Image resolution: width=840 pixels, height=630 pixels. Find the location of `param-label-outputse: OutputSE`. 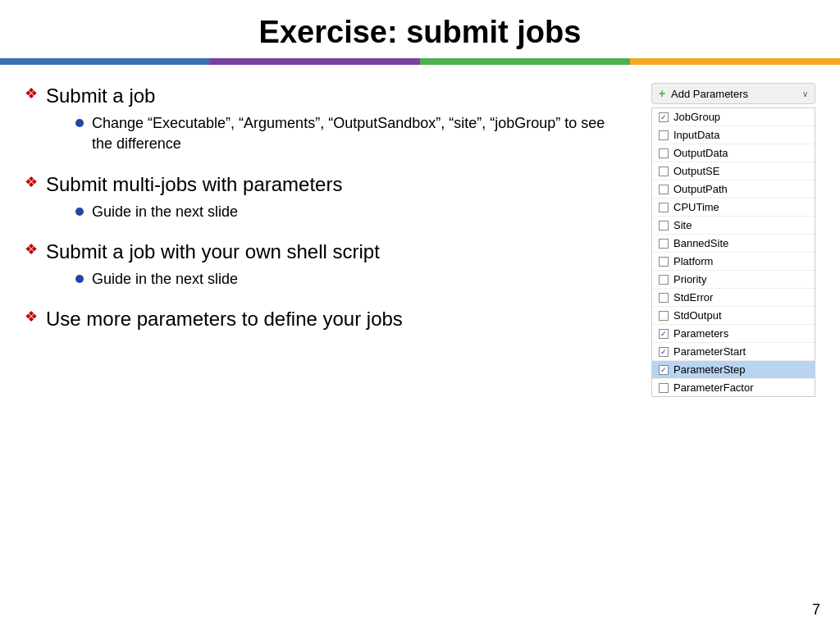

param-label-outputse: OutputSE is located at coordinates (696, 171).